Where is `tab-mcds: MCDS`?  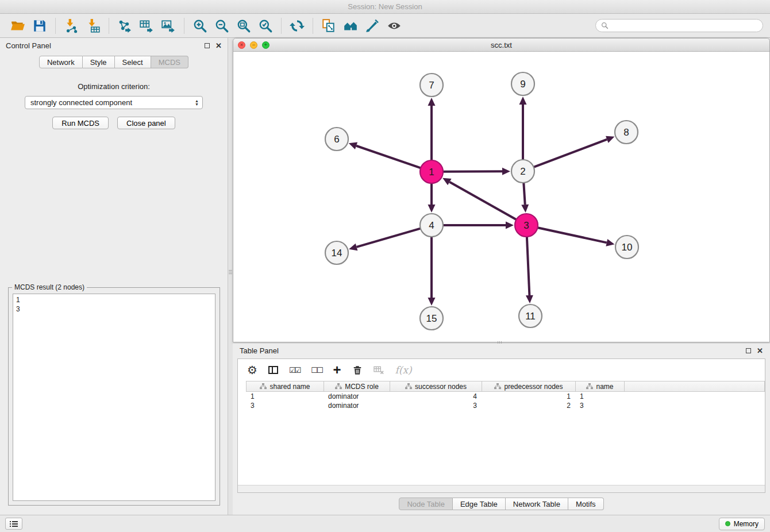
tab-mcds: MCDS is located at coordinates (170, 62).